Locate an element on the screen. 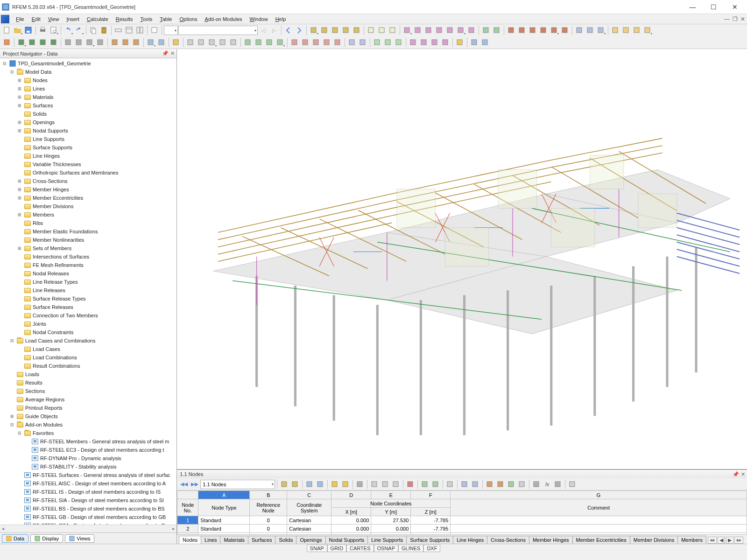 The width and height of the screenshot is (747, 560). tb-nav-right: ▷ is located at coordinates (274, 30).